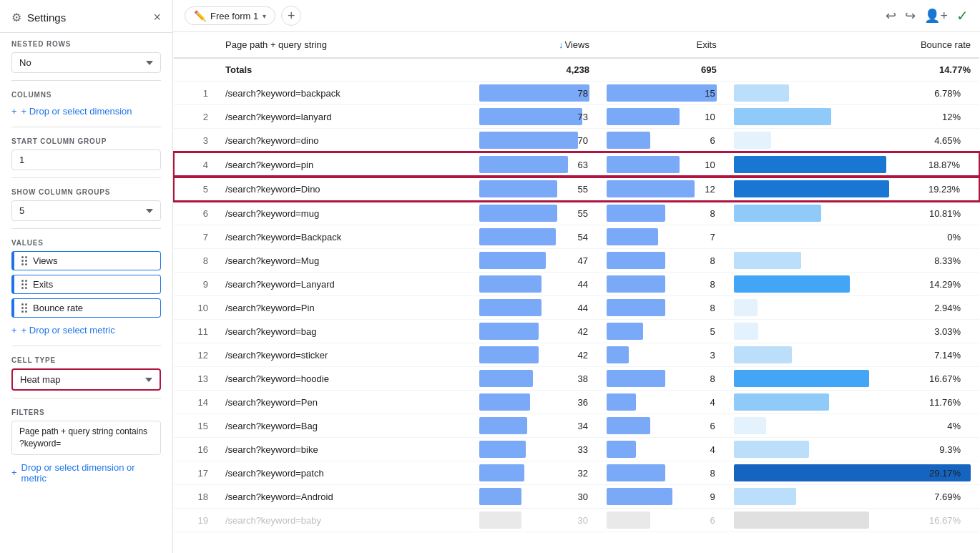  What do you see at coordinates (43, 285) in the screenshot?
I see `value-exits-label: Exits` at bounding box center [43, 285].